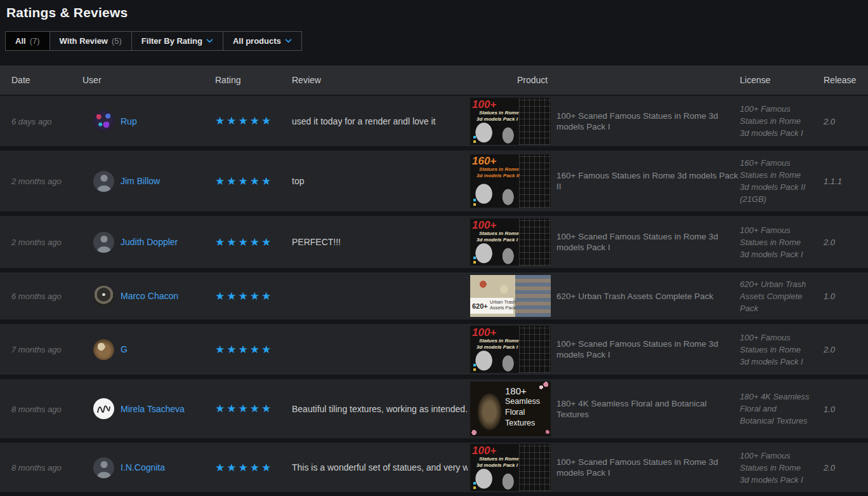 The height and width of the screenshot is (496, 868). Describe the element at coordinates (773, 296) in the screenshot. I see `license-name: 620+ Urban Trash Assets Complete Pack` at that location.